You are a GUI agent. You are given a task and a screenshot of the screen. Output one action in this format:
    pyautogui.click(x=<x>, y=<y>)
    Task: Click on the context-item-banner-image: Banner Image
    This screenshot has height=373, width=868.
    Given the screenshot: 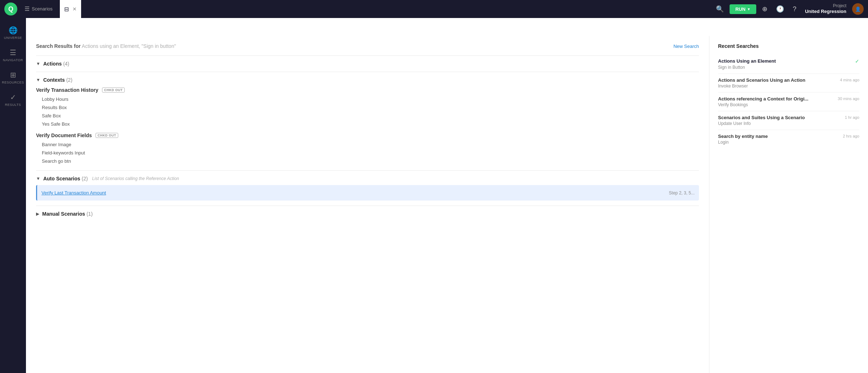 What is the action you would take?
    pyautogui.click(x=368, y=145)
    